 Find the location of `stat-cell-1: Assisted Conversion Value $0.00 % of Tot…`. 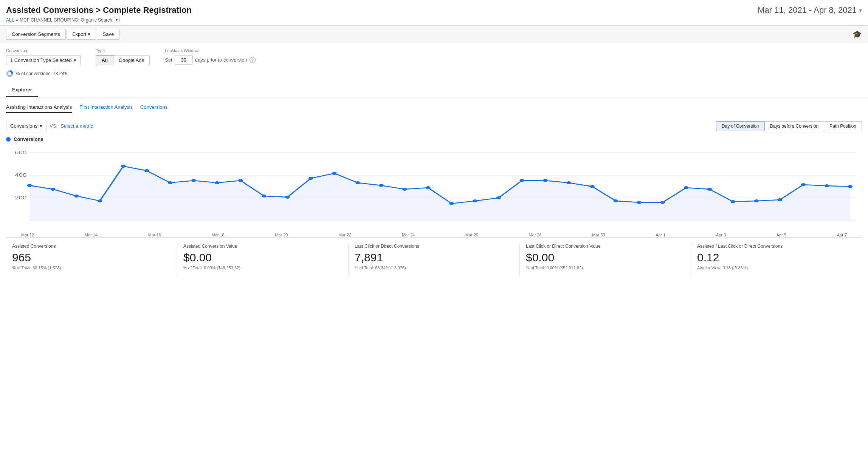

stat-cell-1: Assisted Conversion Value $0.00 % of Tot… is located at coordinates (263, 260).